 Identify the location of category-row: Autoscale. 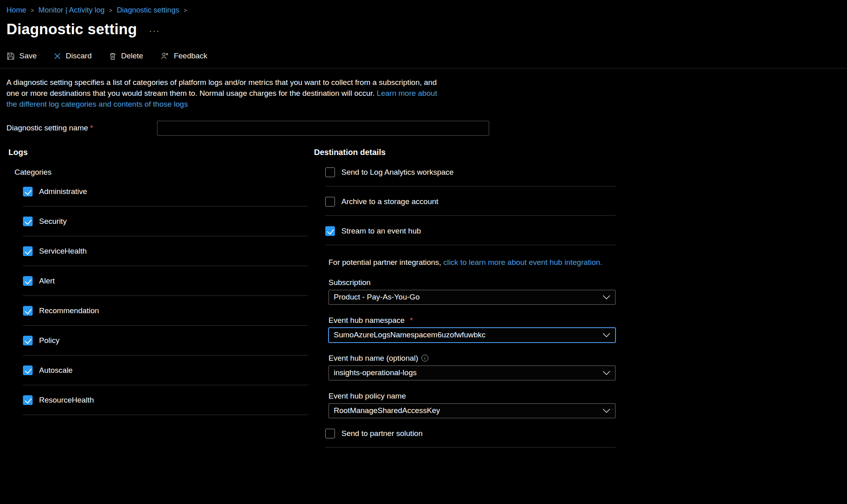
(165, 370).